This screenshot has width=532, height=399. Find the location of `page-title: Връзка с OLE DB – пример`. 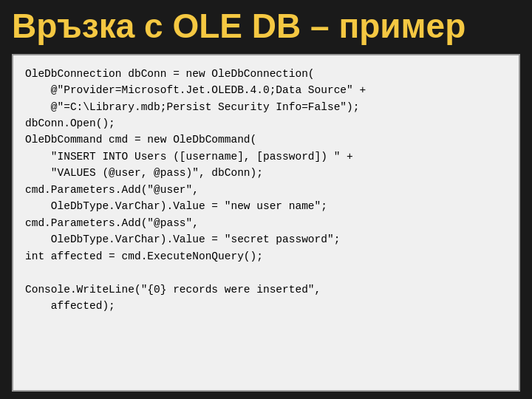

page-title: Връзка с OLE DB – пример is located at coordinates (266, 27).